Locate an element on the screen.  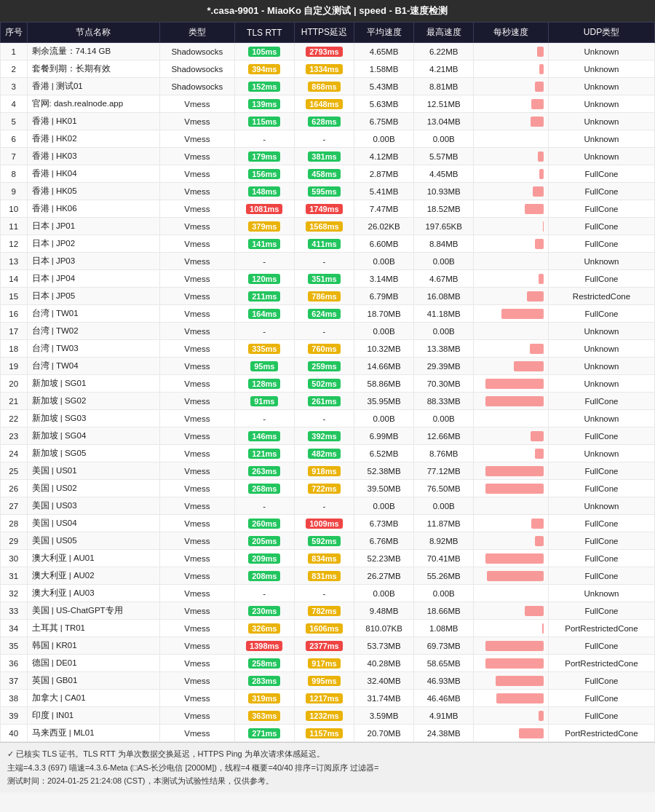
table-row: 16台湾 | TW01Vmess164ms624ms18.70MB41.18MB… is located at coordinates (328, 314).